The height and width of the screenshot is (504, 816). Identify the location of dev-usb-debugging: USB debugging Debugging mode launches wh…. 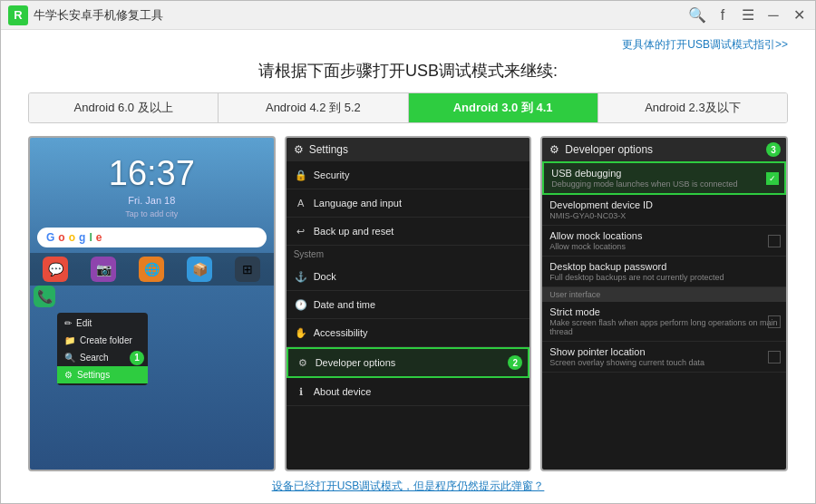
(664, 178).